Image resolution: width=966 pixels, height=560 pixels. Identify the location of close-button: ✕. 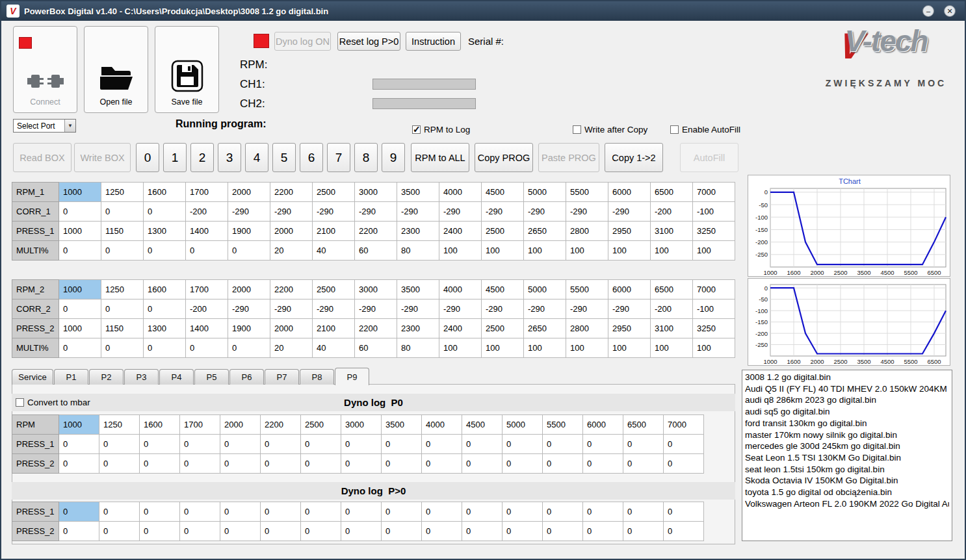
(950, 11).